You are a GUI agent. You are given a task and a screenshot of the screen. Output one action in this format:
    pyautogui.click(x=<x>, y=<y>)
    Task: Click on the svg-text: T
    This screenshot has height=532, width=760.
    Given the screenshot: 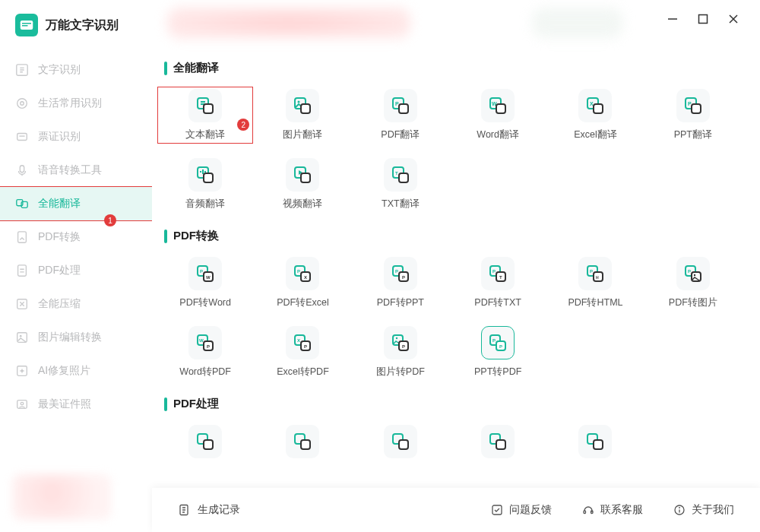 What is the action you would take?
    pyautogui.click(x=501, y=277)
    